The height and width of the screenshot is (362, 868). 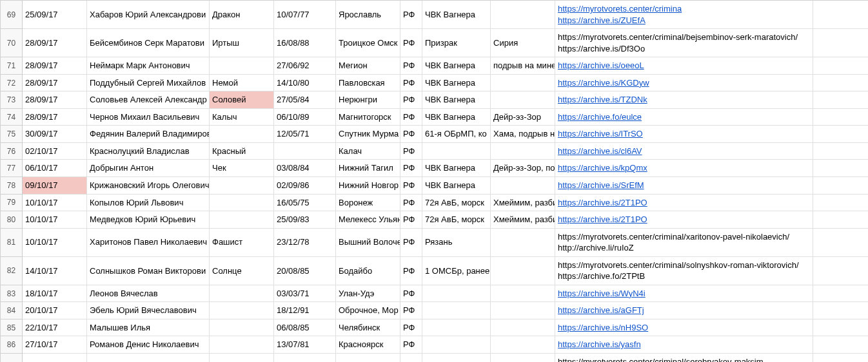 What do you see at coordinates (457, 134) in the screenshot?
I see `cell-unit: 61-я ОБрМП, ко` at bounding box center [457, 134].